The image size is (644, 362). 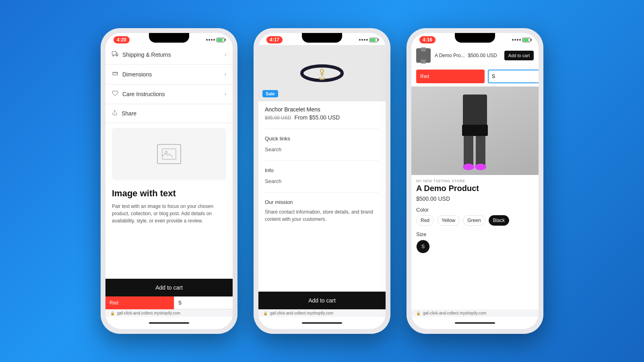 I want to click on color-btn-black: Black, so click(x=499, y=220).